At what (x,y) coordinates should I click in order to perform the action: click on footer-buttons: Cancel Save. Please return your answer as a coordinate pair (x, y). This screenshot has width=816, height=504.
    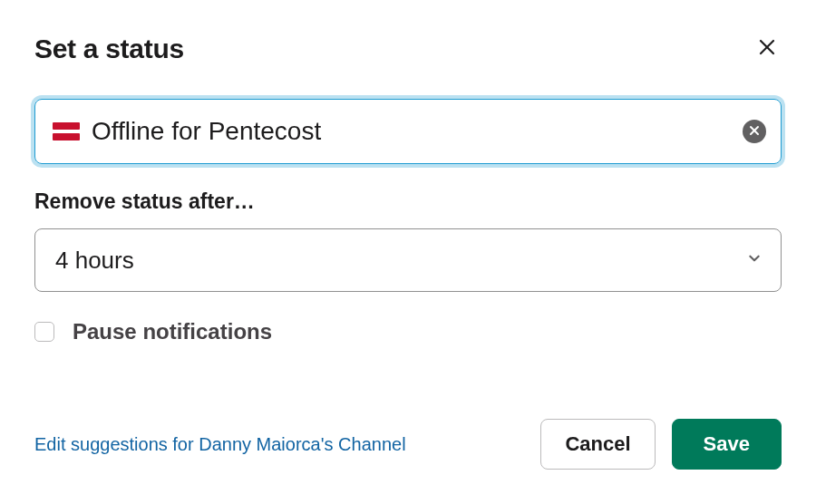
    Looking at the image, I should click on (661, 444).